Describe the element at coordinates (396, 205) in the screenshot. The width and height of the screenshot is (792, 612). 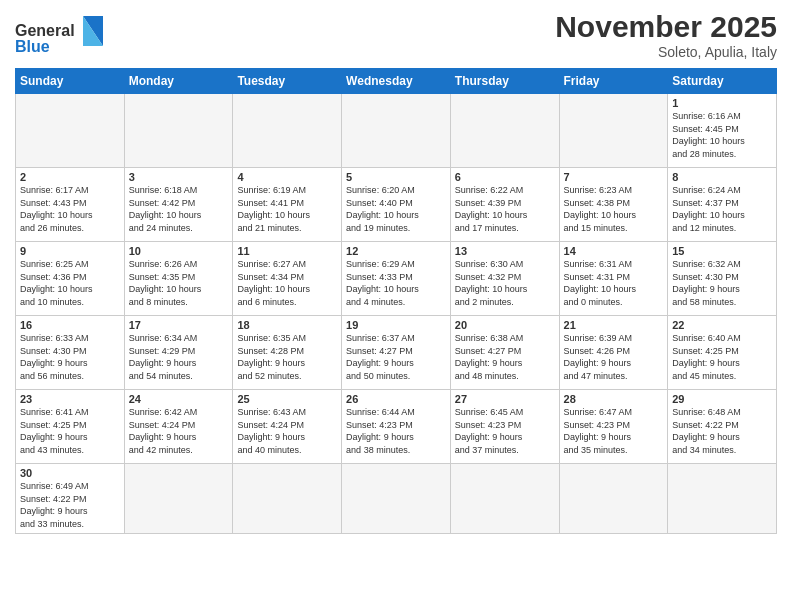
I see `calendar-week-row: 2Sunrise: 6:17 AM Sunset: 4:43 PM Daylig…` at that location.